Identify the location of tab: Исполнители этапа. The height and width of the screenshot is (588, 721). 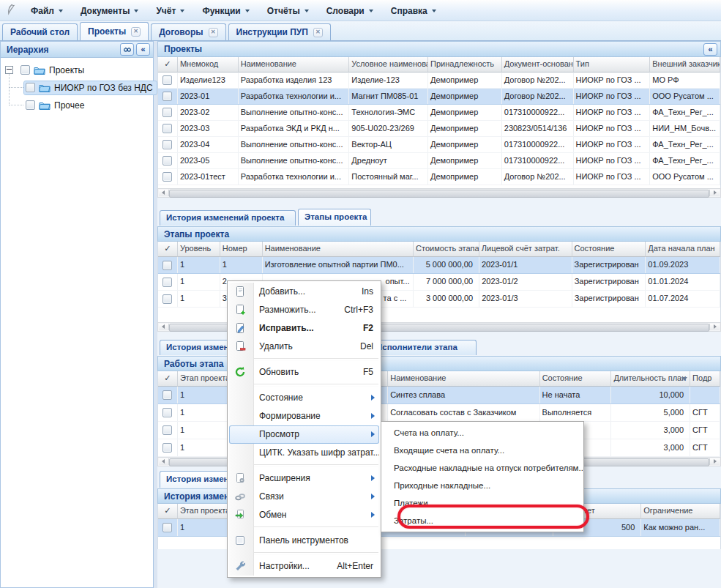
(423, 347).